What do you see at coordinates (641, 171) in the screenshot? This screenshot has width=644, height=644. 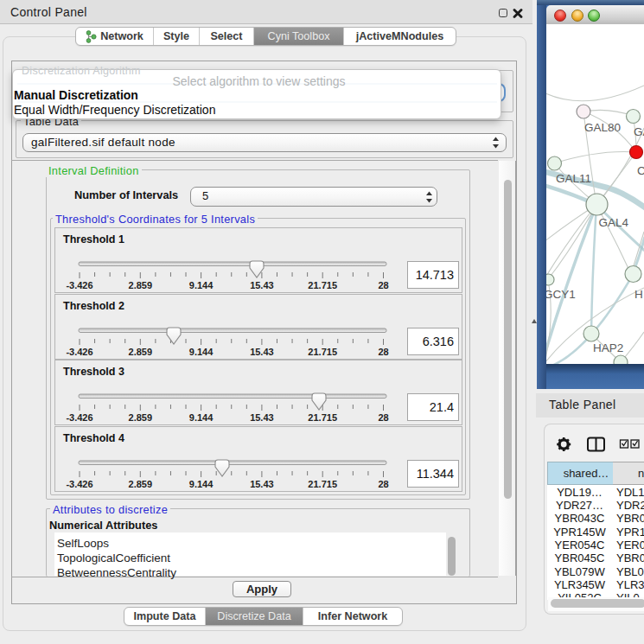 I see `svg-text: C` at bounding box center [641, 171].